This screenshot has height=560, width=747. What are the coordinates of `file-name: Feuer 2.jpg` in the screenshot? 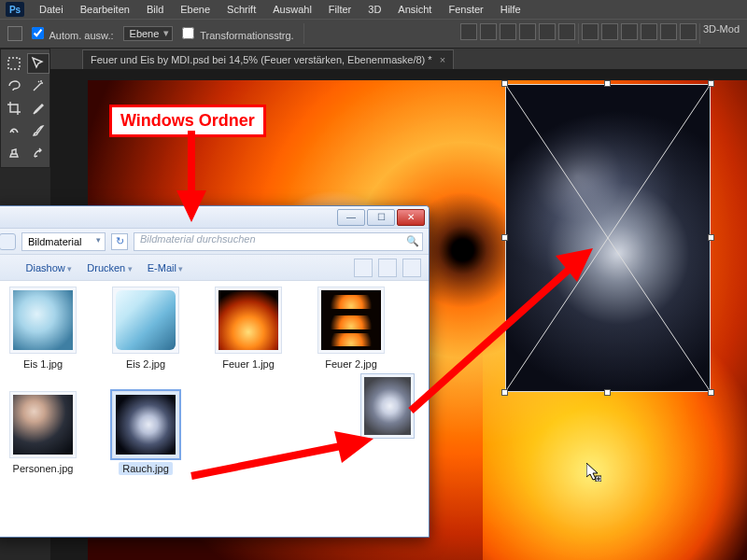 It's located at (351, 364).